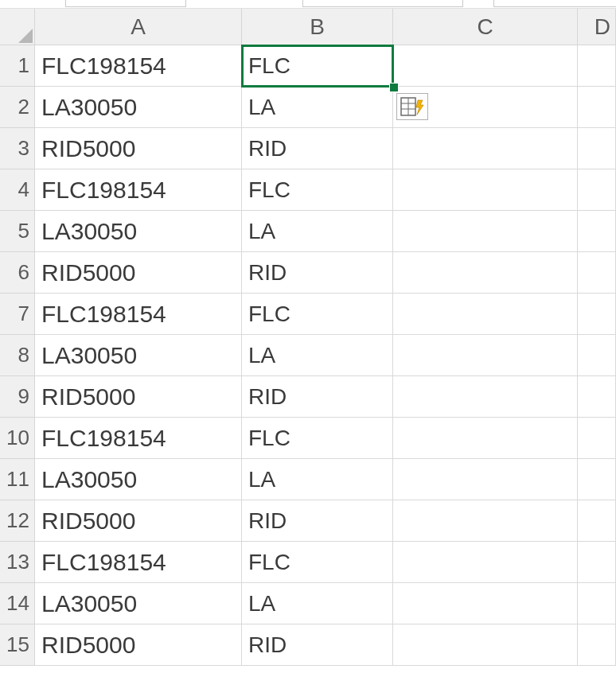 Image resolution: width=616 pixels, height=673 pixels. What do you see at coordinates (18, 521) in the screenshot?
I see `row-header-12: 12` at bounding box center [18, 521].